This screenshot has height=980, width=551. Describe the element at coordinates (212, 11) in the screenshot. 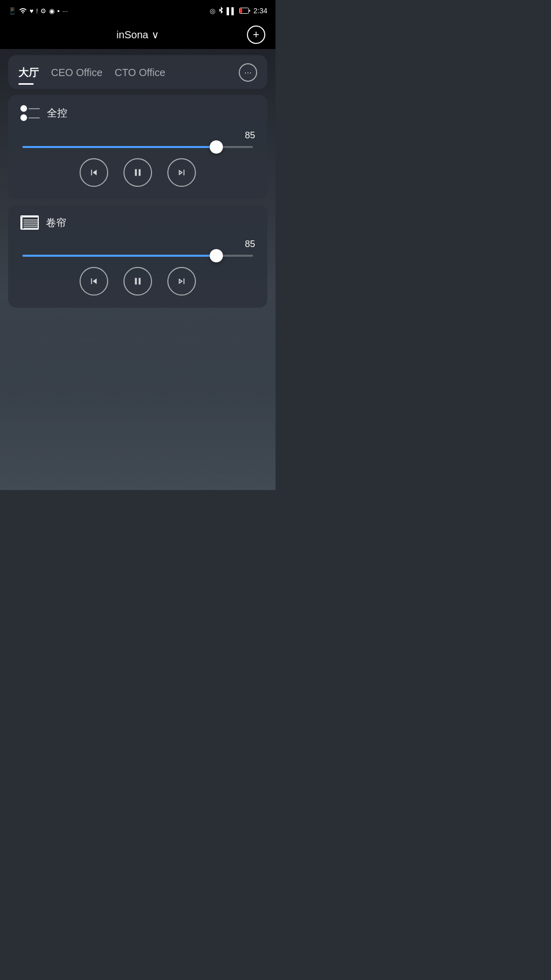

I see `eye-icon: ◎` at that location.